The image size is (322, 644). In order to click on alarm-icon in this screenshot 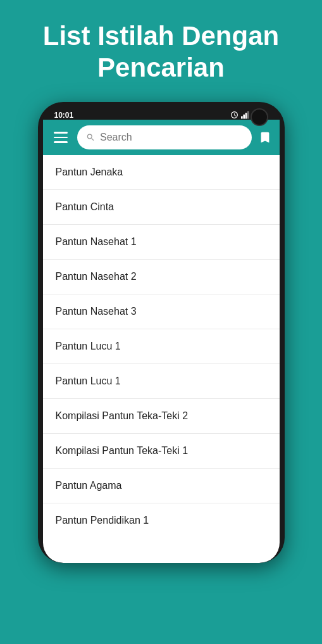, I will do `click(234, 115)`.